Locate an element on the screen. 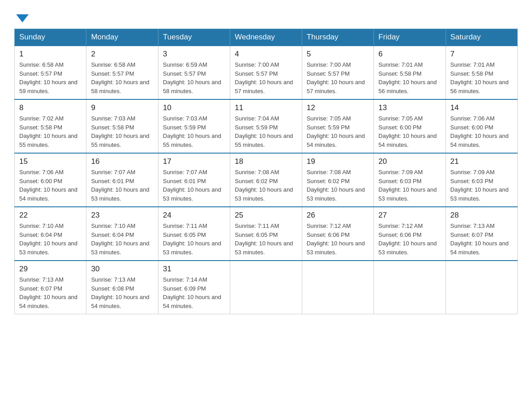 Image resolution: width=532 pixels, height=411 pixels. day-number: 9 is located at coordinates (122, 108).